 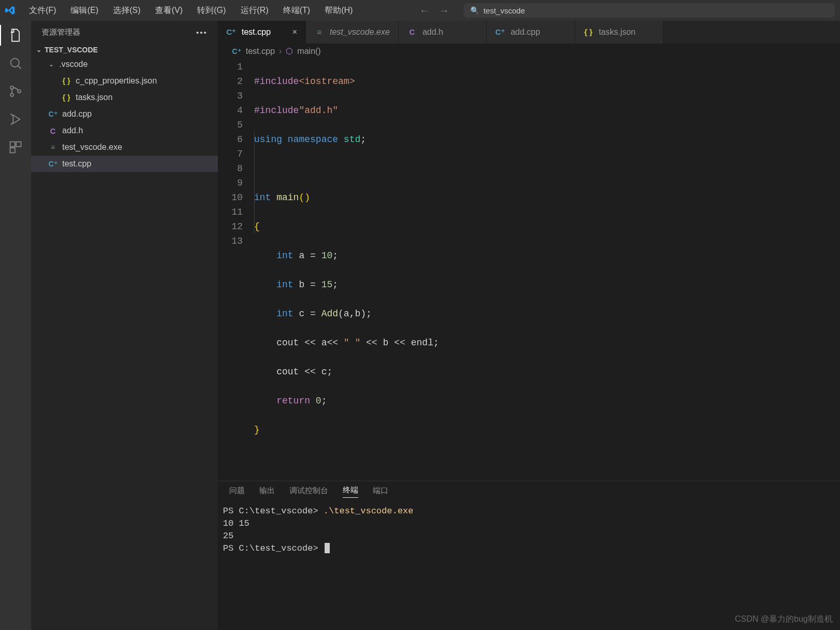 I want to click on tab-bar: C⁺ test.cpp × ≡ test_vscode.exe C add.h …, so click(x=529, y=32).